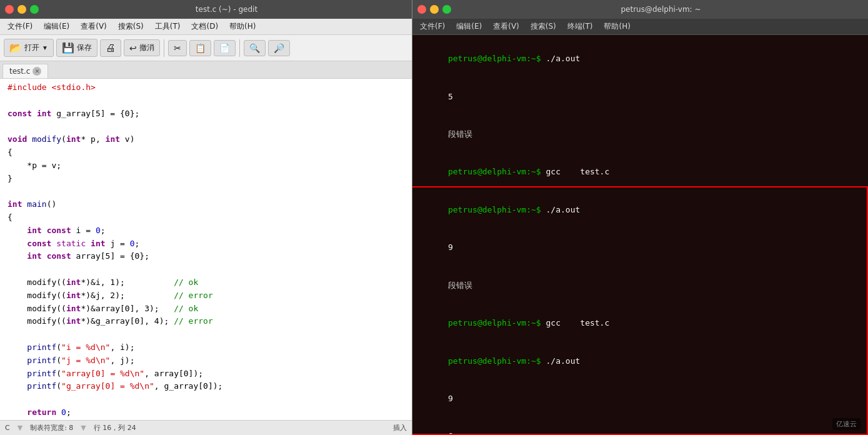  What do you see at coordinates (506, 26) in the screenshot?
I see `term-menu-view: 查看(V)` at bounding box center [506, 26].